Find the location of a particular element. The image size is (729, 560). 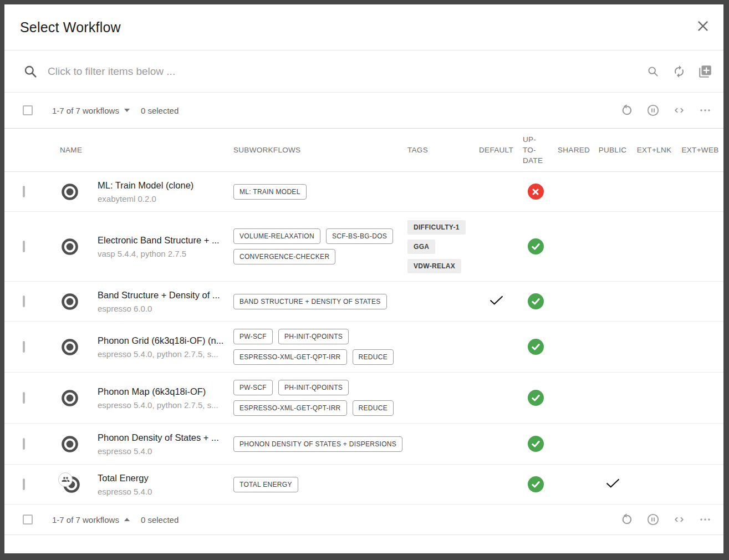

table-header-row: NAME SUBWORKFLOWS TAGS DEFAULT UP-TO-DAT… is located at coordinates (364, 150).